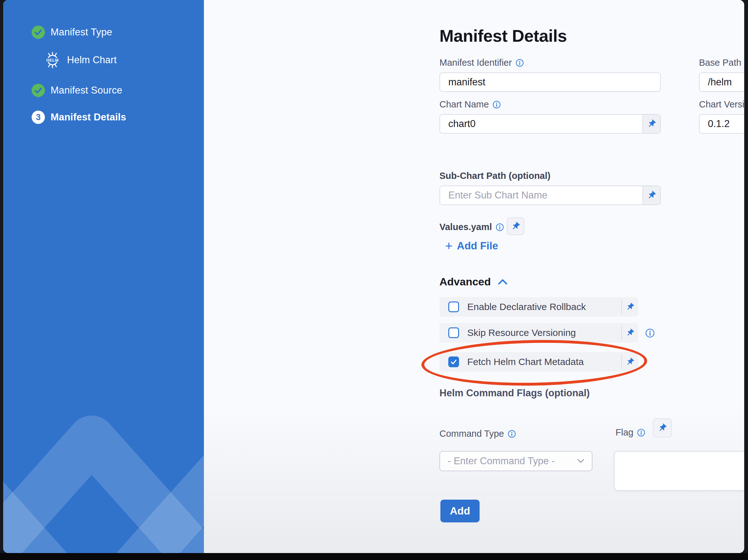  I want to click on svg-text: HELM, so click(53, 60).